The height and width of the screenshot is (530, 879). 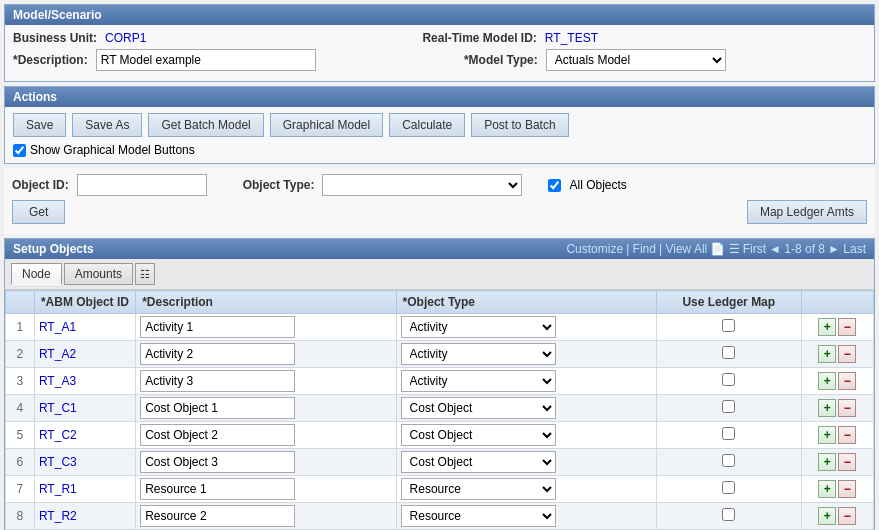 What do you see at coordinates (440, 490) in the screenshot?
I see `table-row: 7RT_R1ActivityCost ObjectResource+−` at bounding box center [440, 490].